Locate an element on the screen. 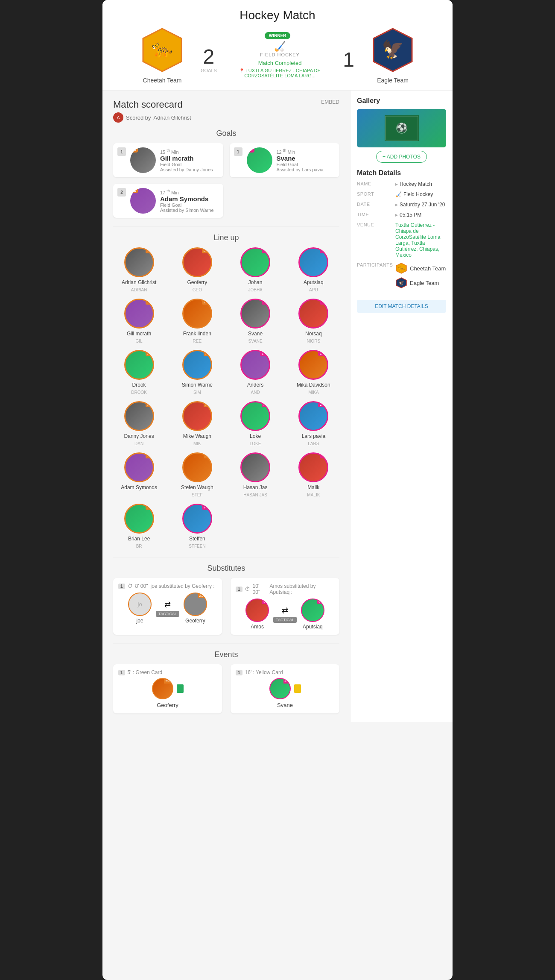  sub-out-player: 43 Amos is located at coordinates (257, 614).